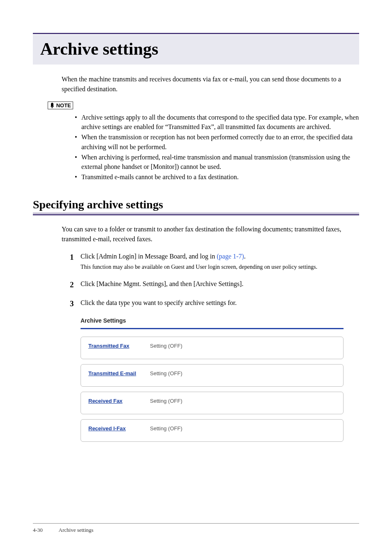  I want to click on step-body: Click [Admin Login] in Message Board, an…, so click(220, 261).